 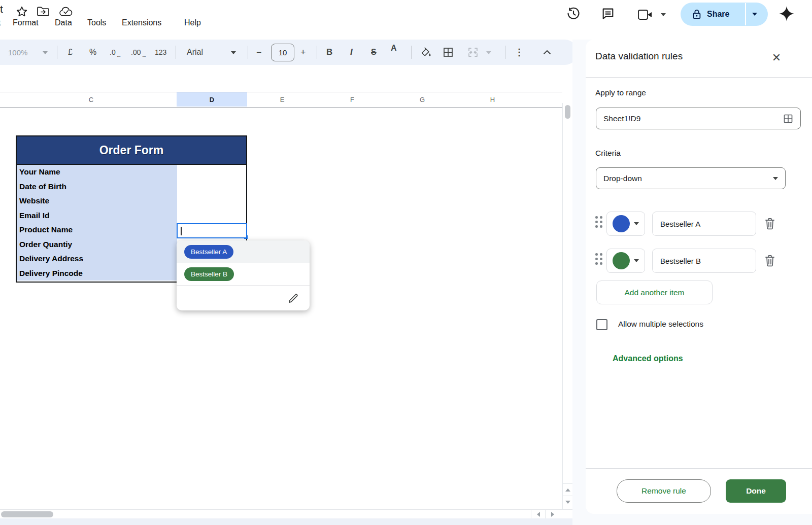 I want to click on zoom-caret, so click(x=45, y=53).